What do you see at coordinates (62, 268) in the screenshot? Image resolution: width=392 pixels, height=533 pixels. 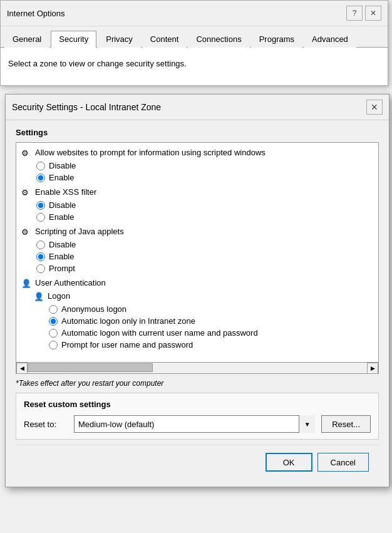 I see `label-java-prompt: Prompt` at bounding box center [62, 268].